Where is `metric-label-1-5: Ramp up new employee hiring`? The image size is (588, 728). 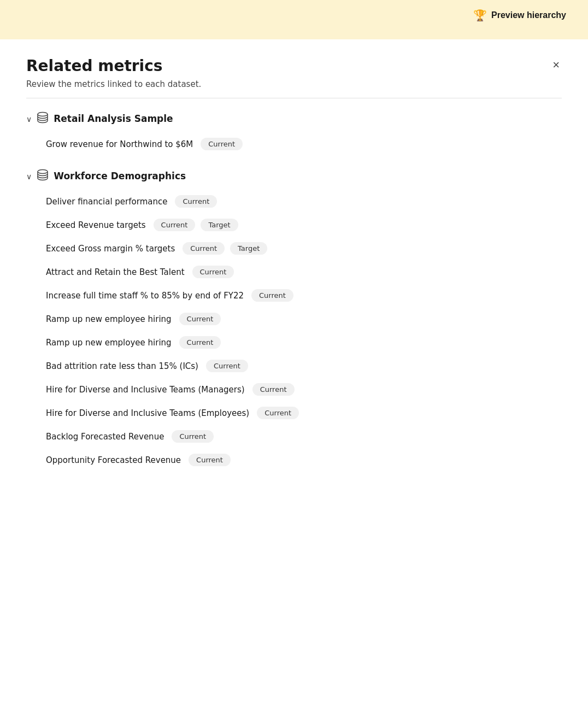
metric-label-1-5: Ramp up new employee hiring is located at coordinates (109, 319).